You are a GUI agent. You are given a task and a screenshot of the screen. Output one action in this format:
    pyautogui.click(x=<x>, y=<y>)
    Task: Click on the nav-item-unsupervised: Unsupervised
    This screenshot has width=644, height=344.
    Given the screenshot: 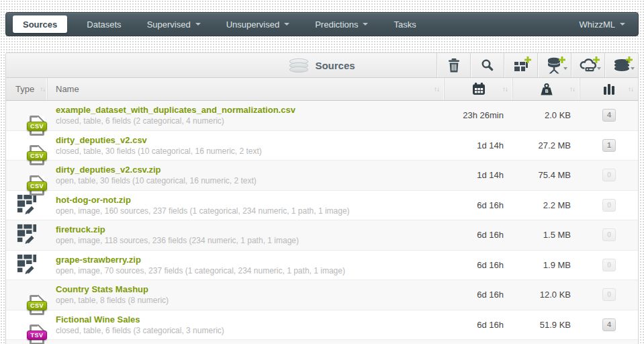 What is the action you would take?
    pyautogui.click(x=258, y=24)
    